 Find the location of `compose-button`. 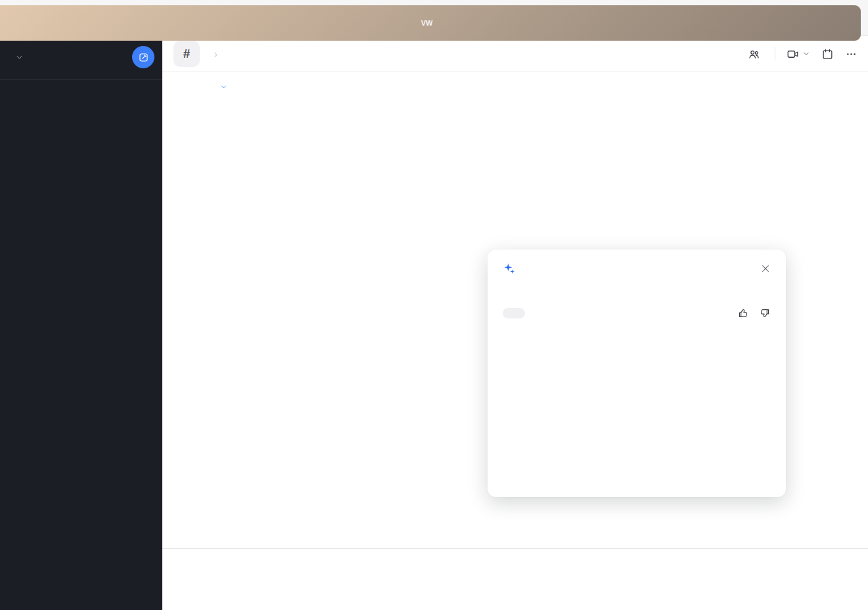

compose-button is located at coordinates (143, 57).